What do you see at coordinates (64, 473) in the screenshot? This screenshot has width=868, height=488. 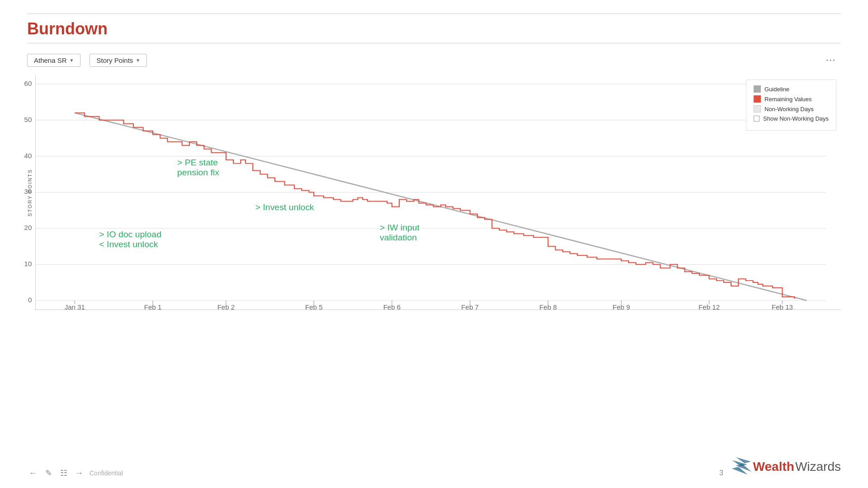 I see `nav-grid-icon: ☷` at bounding box center [64, 473].